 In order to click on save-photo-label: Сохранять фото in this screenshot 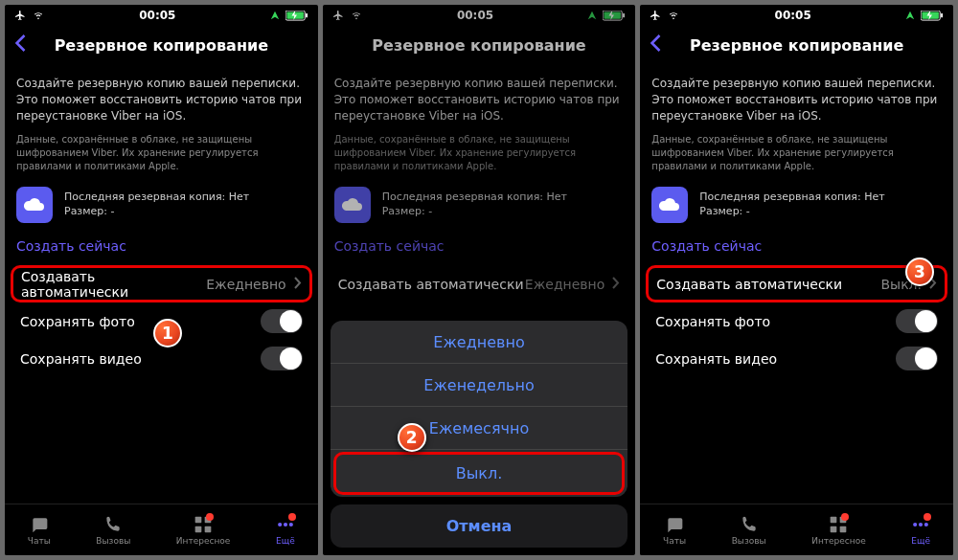, I will do `click(713, 322)`.